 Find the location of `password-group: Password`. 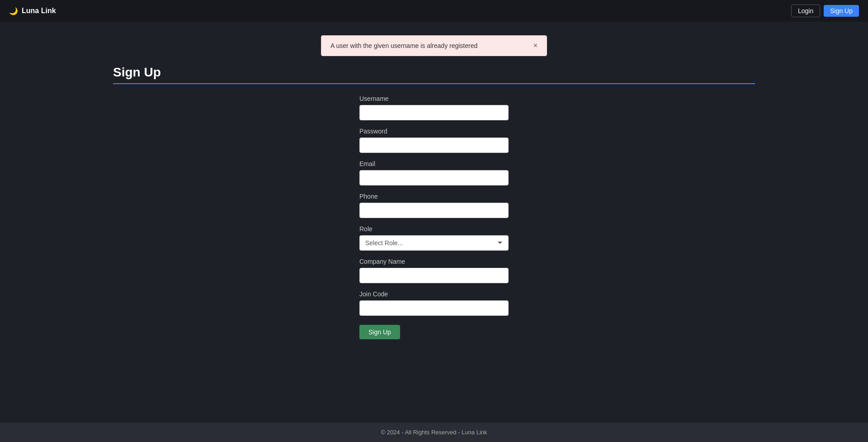

password-group: Password is located at coordinates (434, 140).